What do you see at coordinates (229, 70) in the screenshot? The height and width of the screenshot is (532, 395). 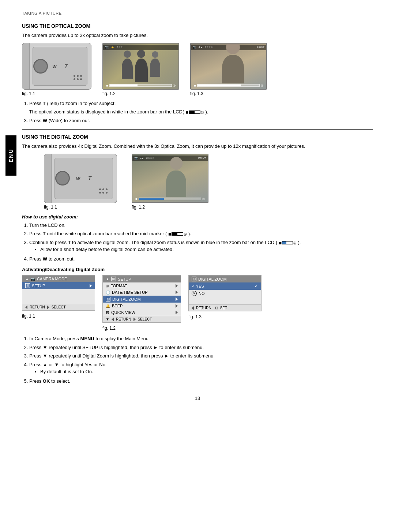 I see `figure-1-3: 📷4▲3☆☆☆PRINT ◼` at bounding box center [229, 70].